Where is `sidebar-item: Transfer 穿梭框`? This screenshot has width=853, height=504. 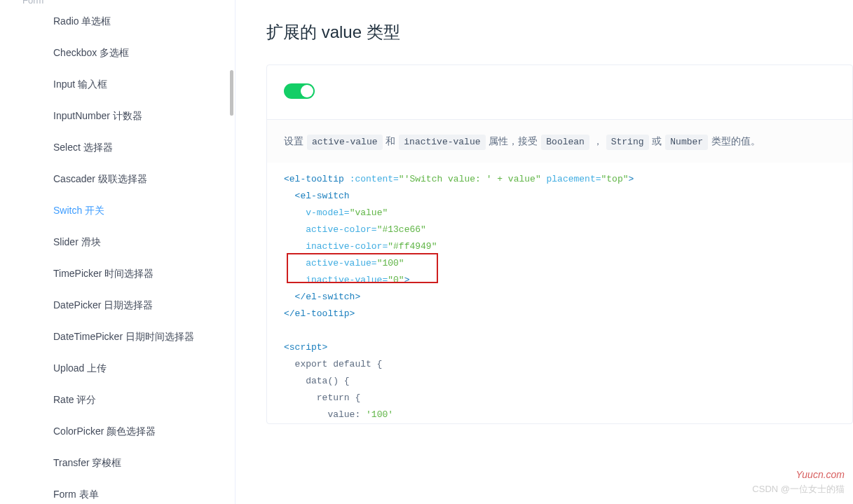 sidebar-item: Transfer 穿梭框 is located at coordinates (118, 463).